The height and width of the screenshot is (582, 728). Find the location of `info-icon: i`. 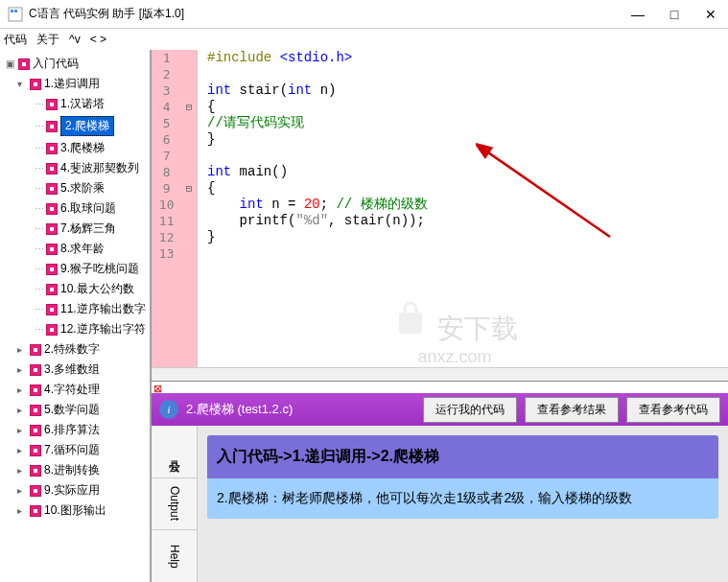

info-icon: i is located at coordinates (169, 409).